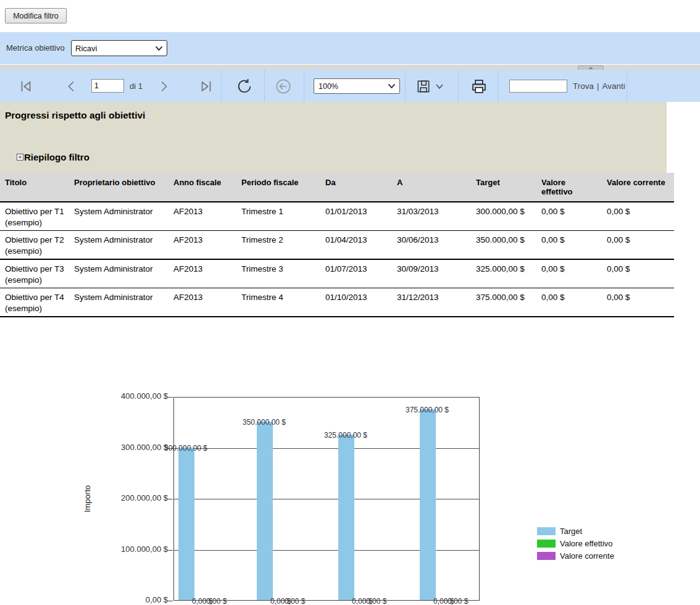 This screenshot has width=700, height=605. Describe the element at coordinates (587, 556) in the screenshot. I see `legend-label: Valore corrente` at that location.